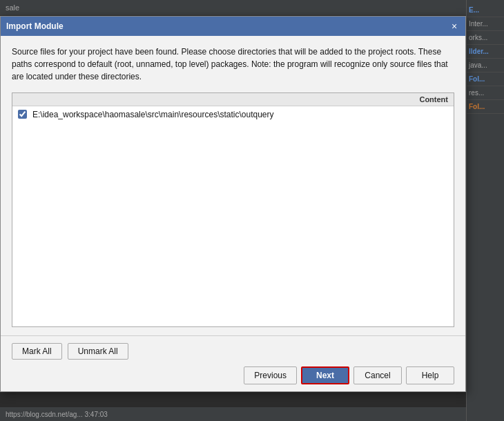 This screenshot has width=504, height=421. Describe the element at coordinates (485, 210) in the screenshot. I see `right-panel: E... Inter... orks... Ilder... java... F…` at that location.